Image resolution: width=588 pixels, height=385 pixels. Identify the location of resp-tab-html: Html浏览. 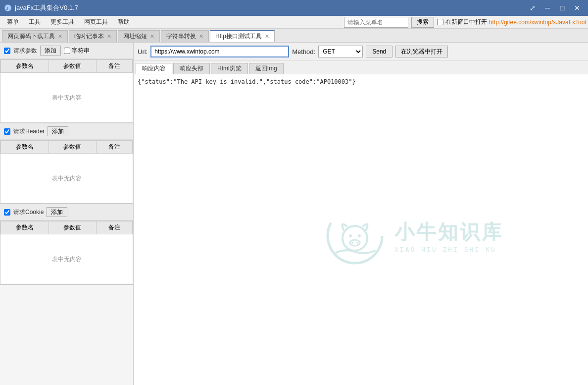
(230, 68).